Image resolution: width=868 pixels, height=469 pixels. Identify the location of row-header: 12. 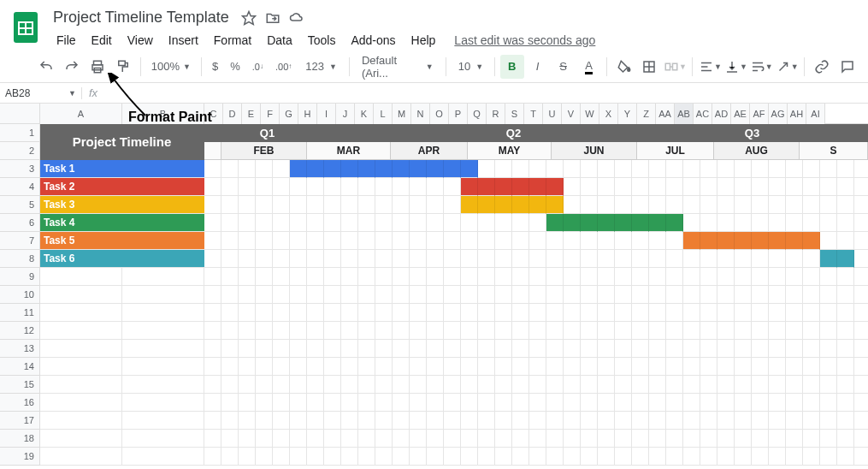
(20, 330).